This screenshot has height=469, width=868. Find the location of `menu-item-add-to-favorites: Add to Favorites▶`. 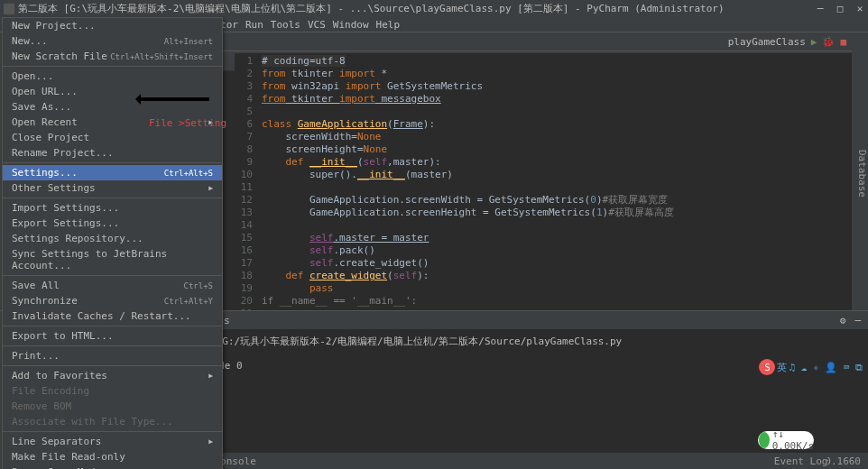

menu-item-add-to-favorites: Add to Favorites▶ is located at coordinates (112, 375).